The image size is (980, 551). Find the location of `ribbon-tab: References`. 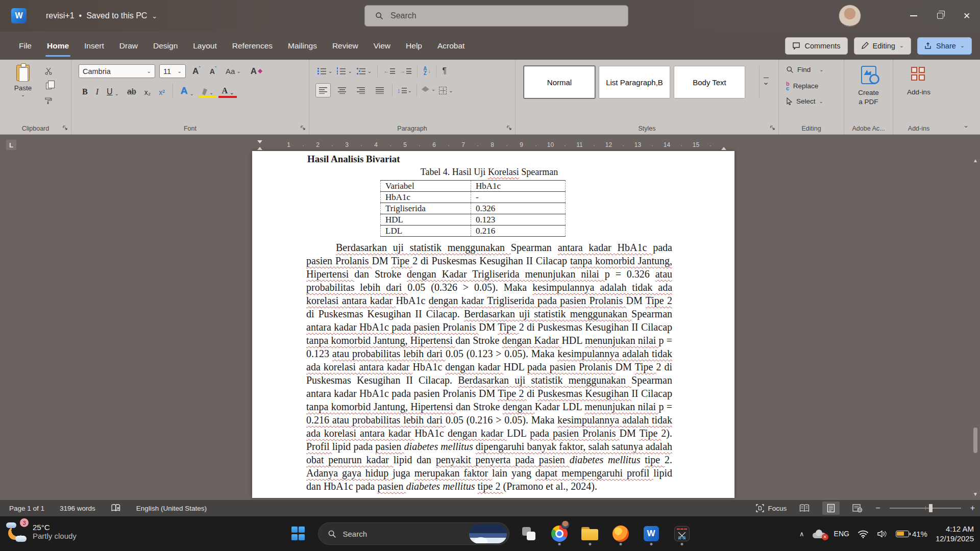

ribbon-tab: References is located at coordinates (252, 46).